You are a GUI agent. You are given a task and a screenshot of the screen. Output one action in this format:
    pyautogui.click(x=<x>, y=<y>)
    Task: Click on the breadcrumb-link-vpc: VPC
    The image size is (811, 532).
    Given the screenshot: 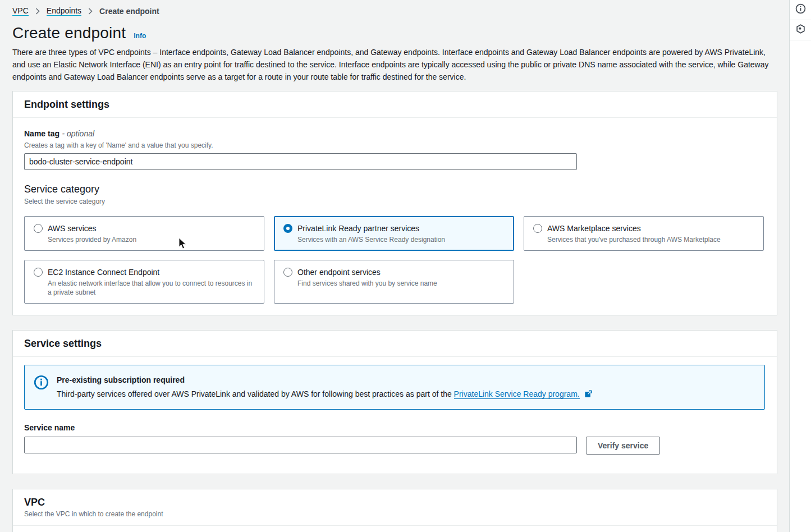 What is the action you would take?
    pyautogui.click(x=20, y=11)
    